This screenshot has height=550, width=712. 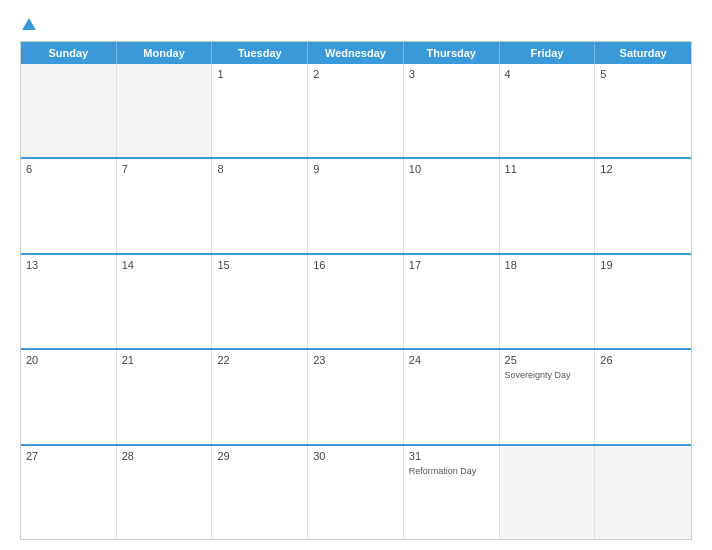 What do you see at coordinates (643, 265) in the screenshot?
I see `day-number: 19` at bounding box center [643, 265].